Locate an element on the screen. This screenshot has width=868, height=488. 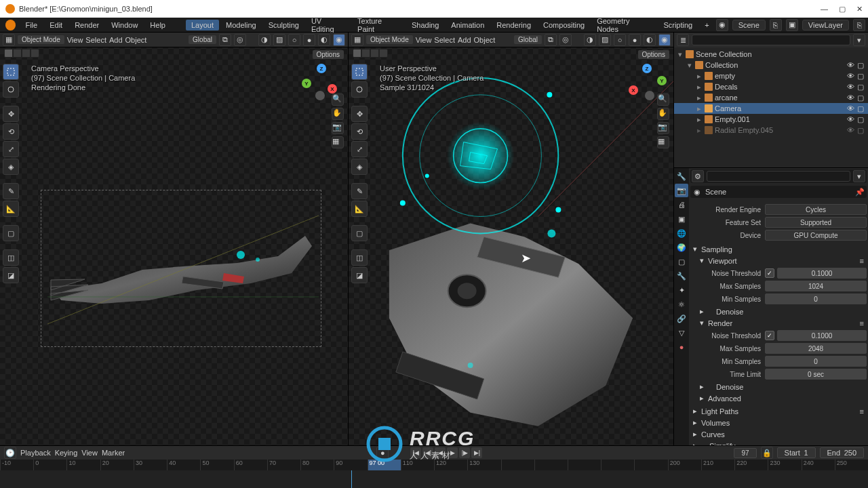
timeline-tick: -10 is located at coordinates (16, 465).